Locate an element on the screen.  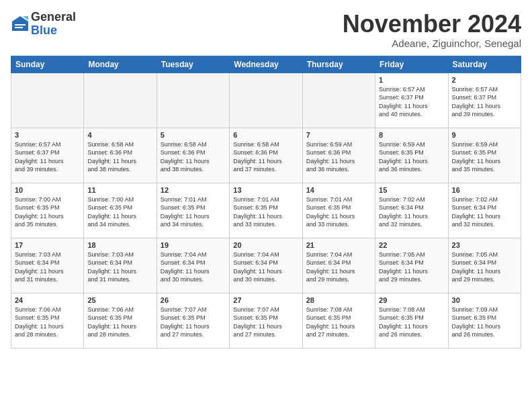
table-row: 22Sunrise: 7:05 AM Sunset: 6:34 PM Dayli… is located at coordinates (412, 265).